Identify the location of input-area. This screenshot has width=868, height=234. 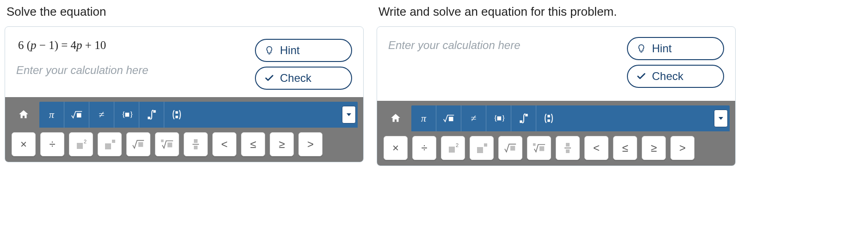
(504, 62).